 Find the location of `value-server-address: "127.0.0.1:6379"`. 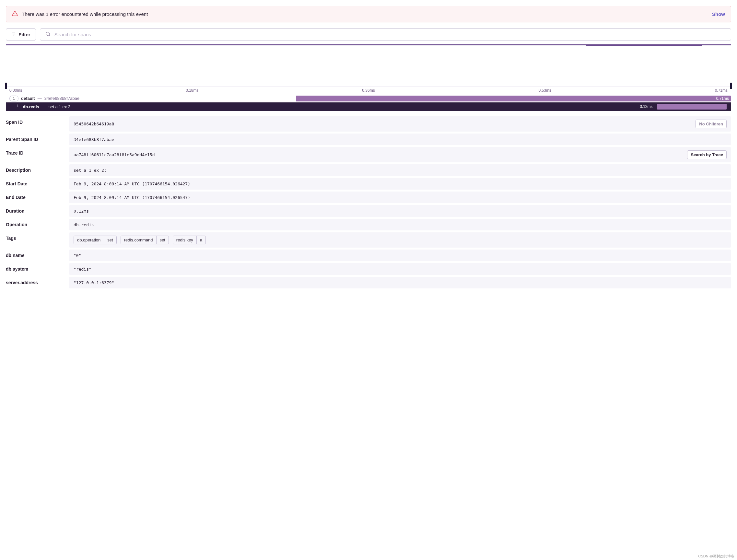

value-server-address: "127.0.0.1:6379" is located at coordinates (94, 283).